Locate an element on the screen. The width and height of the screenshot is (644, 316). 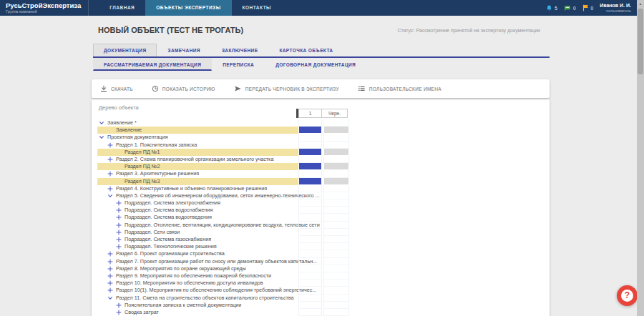
tab-main-2: ЗАКЛЮЧЕНИЕ is located at coordinates (240, 50).